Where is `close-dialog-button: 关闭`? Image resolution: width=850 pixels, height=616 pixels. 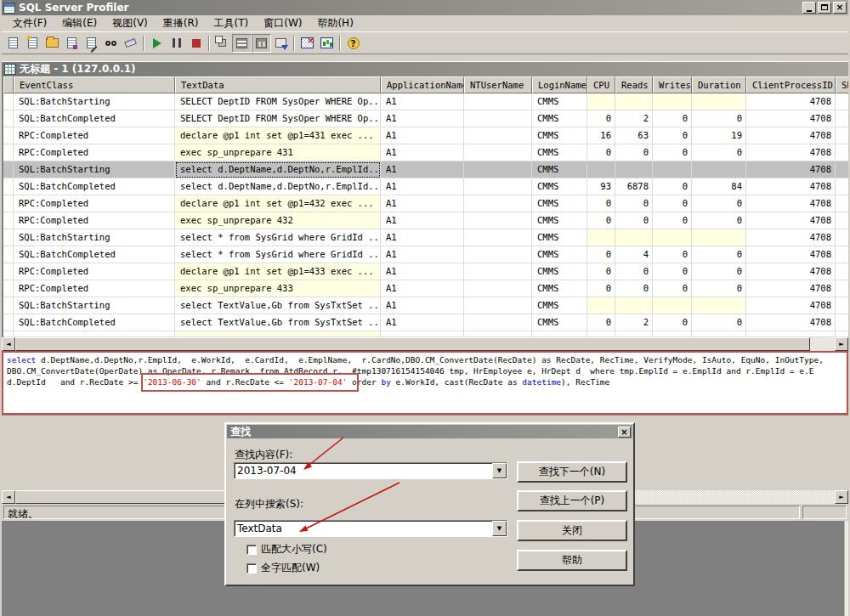 close-dialog-button: 关闭 is located at coordinates (572, 530).